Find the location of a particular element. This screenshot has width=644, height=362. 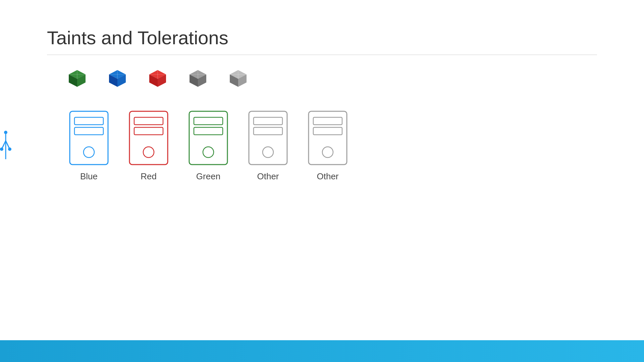

green-cube-icon is located at coordinates (77, 78).